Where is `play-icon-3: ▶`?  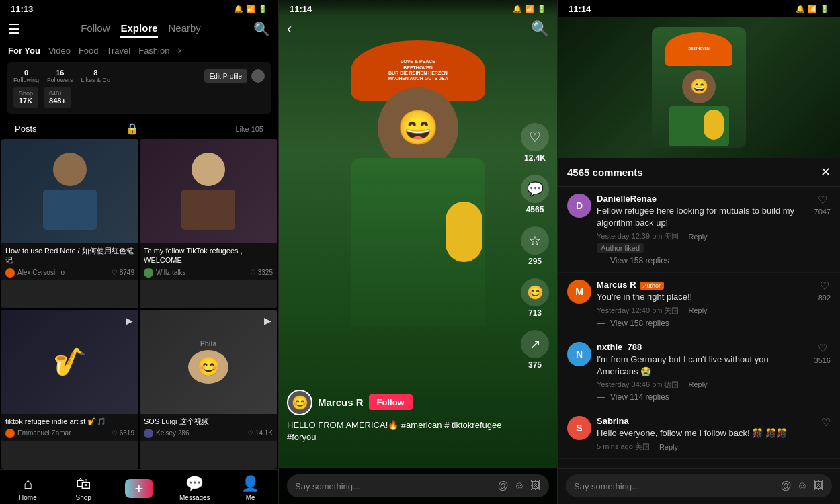 play-icon-3: ▶ is located at coordinates (129, 321).